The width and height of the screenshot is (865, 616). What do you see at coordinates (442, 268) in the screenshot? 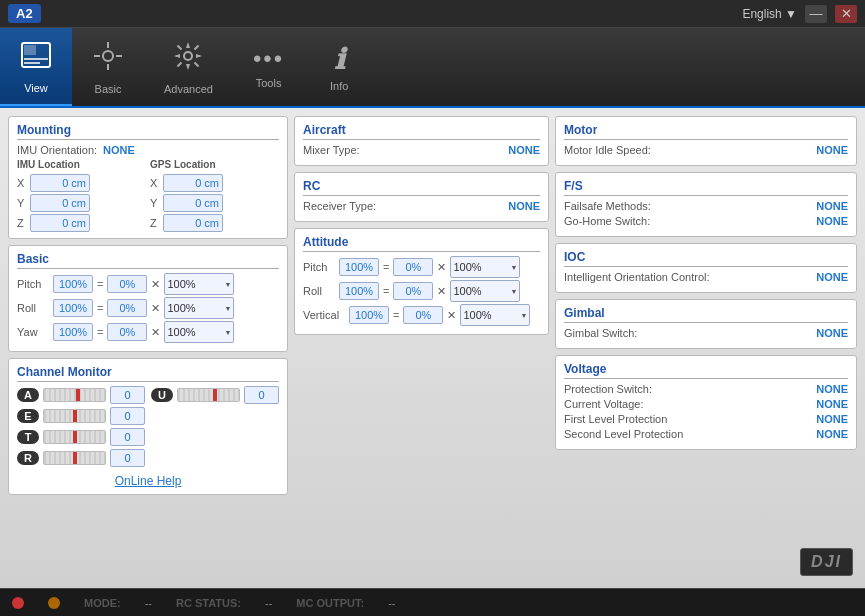
I see `attitude-pitch-x: ✕` at bounding box center [442, 268].